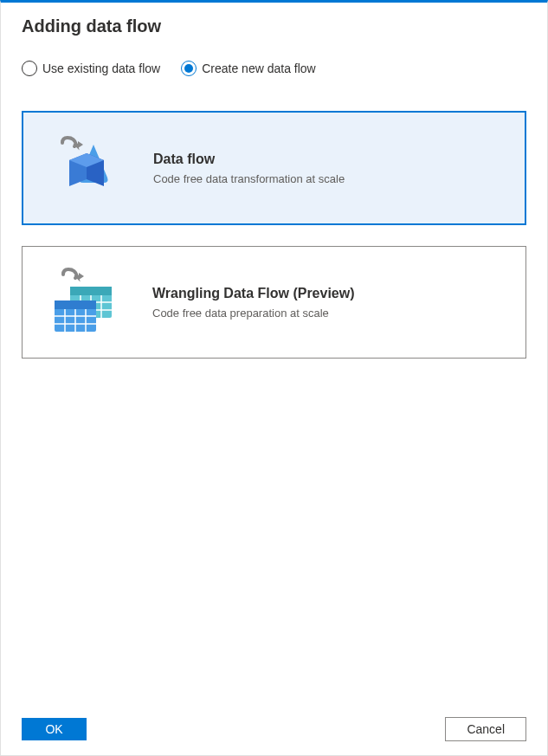 The image size is (548, 756). What do you see at coordinates (331, 294) in the screenshot?
I see `card-title-wrangling: Wrangling Data Flow (Preview)` at bounding box center [331, 294].